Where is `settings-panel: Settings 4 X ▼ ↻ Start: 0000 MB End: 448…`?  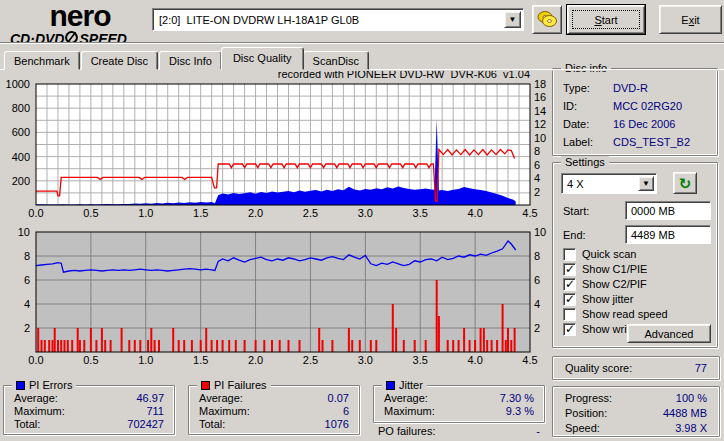
settings-panel: Settings 4 X ▼ ↻ Start: 0000 MB End: 448… is located at coordinates (635, 255).